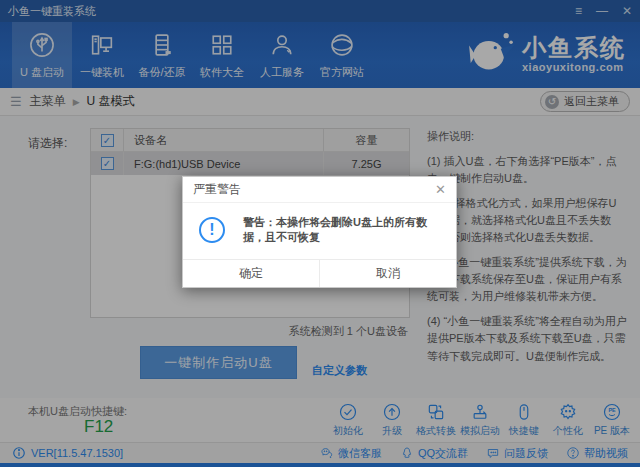 The image size is (640, 467). Describe the element at coordinates (440, 190) in the screenshot. I see `dialog-close-icon: ✕` at that location.